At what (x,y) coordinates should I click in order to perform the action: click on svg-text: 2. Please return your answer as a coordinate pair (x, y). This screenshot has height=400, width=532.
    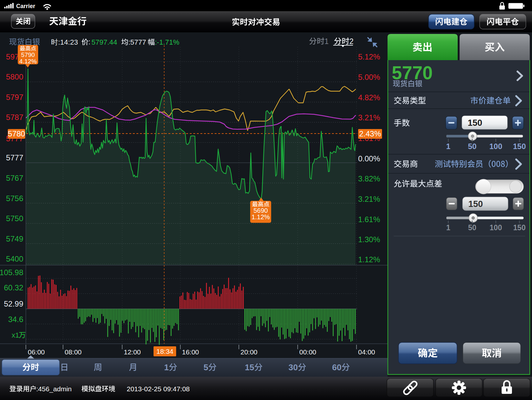
    Looking at the image, I should click on (352, 41).